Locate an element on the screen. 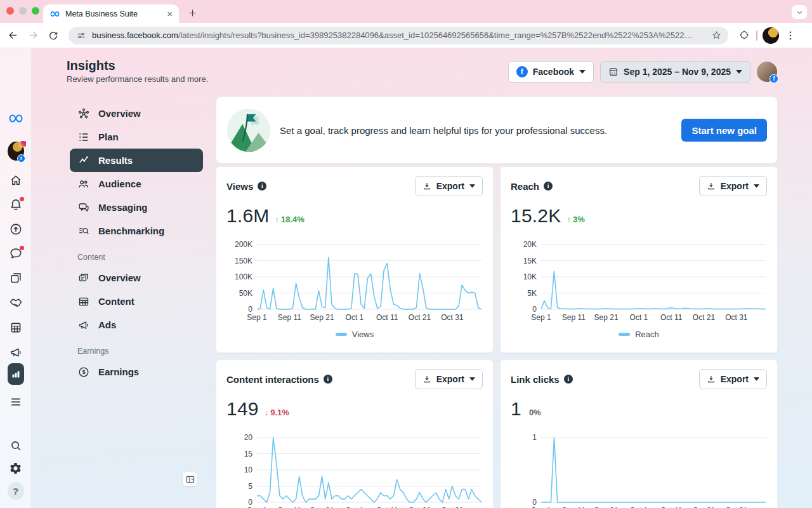  sidebar-item-label: Earnings is located at coordinates (119, 372).